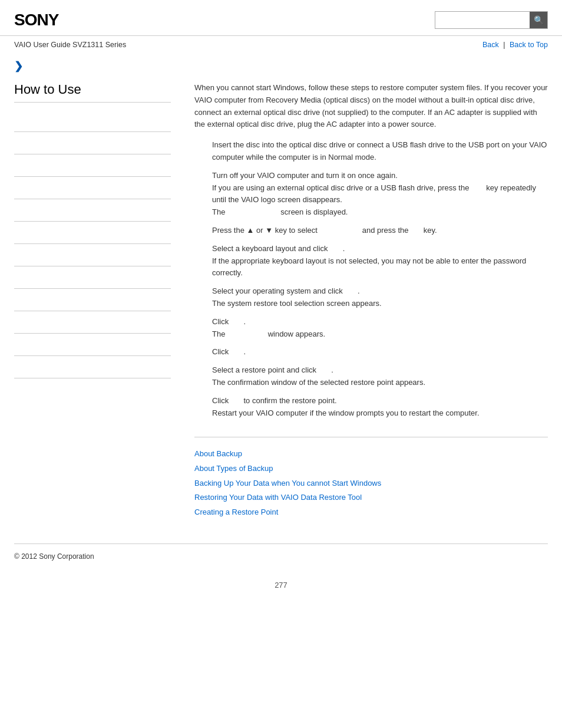 The height and width of the screenshot is (728, 562). I want to click on step-1-text: Insert the disc into the optical disc dr…, so click(380, 151).